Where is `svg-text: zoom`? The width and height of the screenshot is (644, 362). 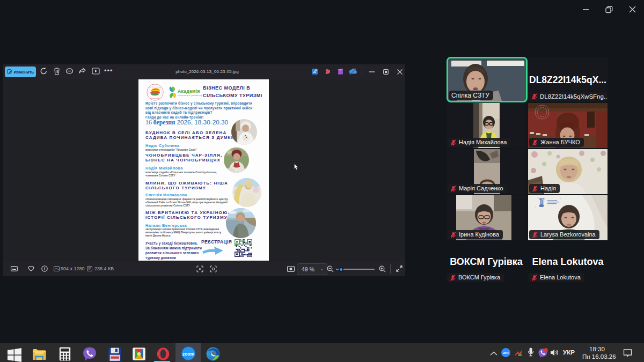 svg-text: zoom is located at coordinates (189, 354).